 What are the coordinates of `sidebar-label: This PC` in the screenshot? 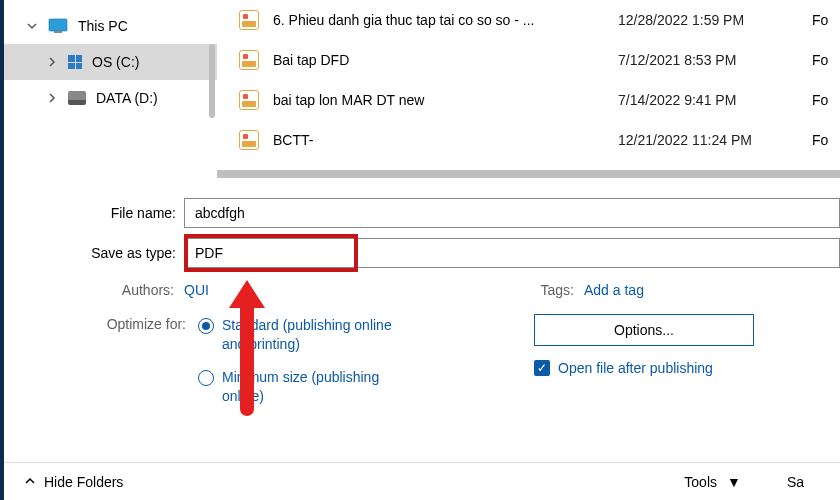 It's located at (103, 26).